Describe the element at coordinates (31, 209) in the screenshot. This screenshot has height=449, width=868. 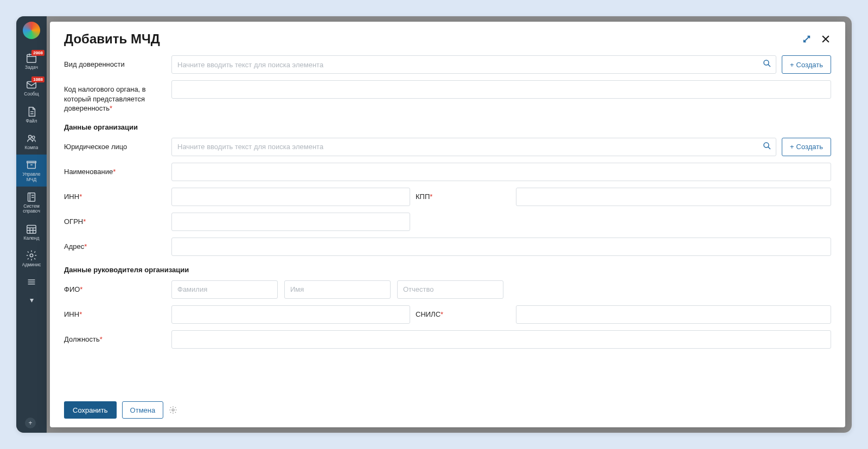
I see `sidebar-item-label: Системсправоч` at that location.